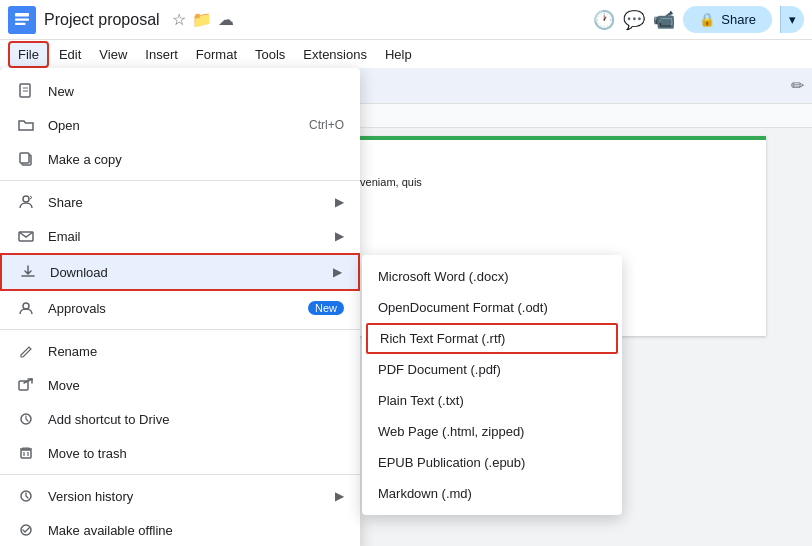  I want to click on file-menu-history: Version history ▶, so click(180, 496).